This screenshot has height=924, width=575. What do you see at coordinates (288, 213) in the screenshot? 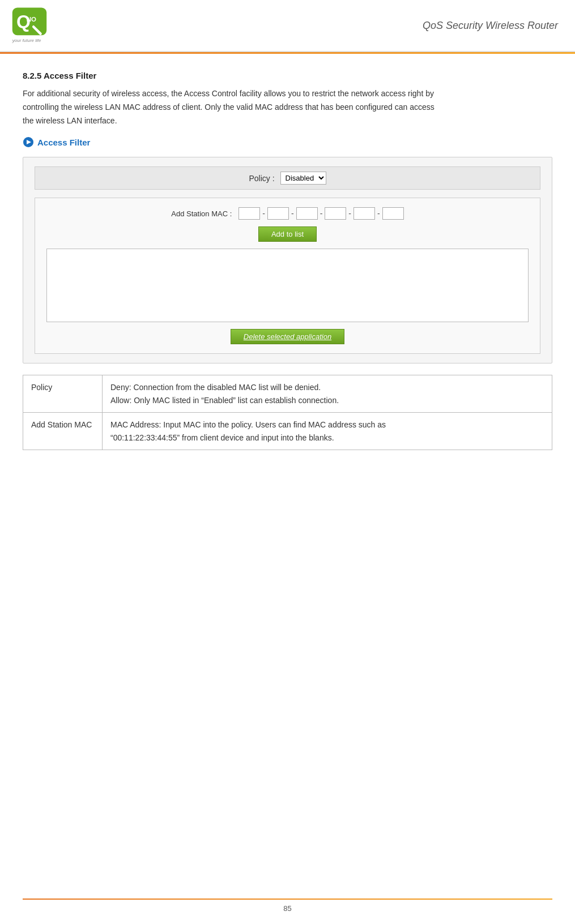
I see `mac-row: Add Station MAC : - - - - -` at bounding box center [288, 213].